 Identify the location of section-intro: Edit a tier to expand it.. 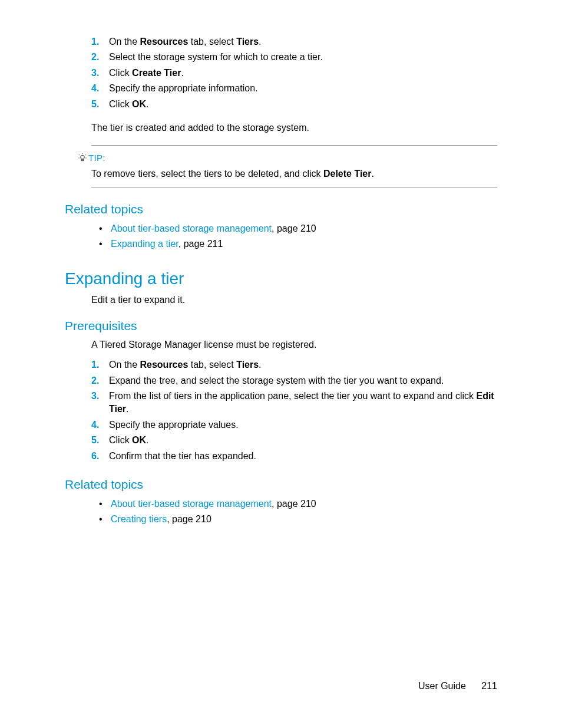
(295, 300).